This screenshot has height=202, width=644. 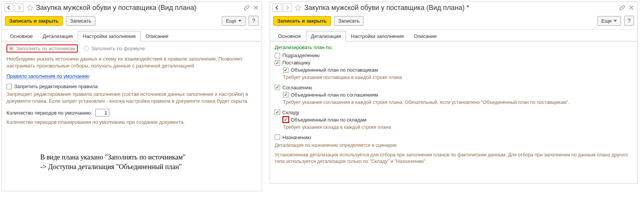 What do you see at coordinates (132, 62) in the screenshot?
I see `radio-description: Необходимо указать источники данных и сх…` at bounding box center [132, 62].